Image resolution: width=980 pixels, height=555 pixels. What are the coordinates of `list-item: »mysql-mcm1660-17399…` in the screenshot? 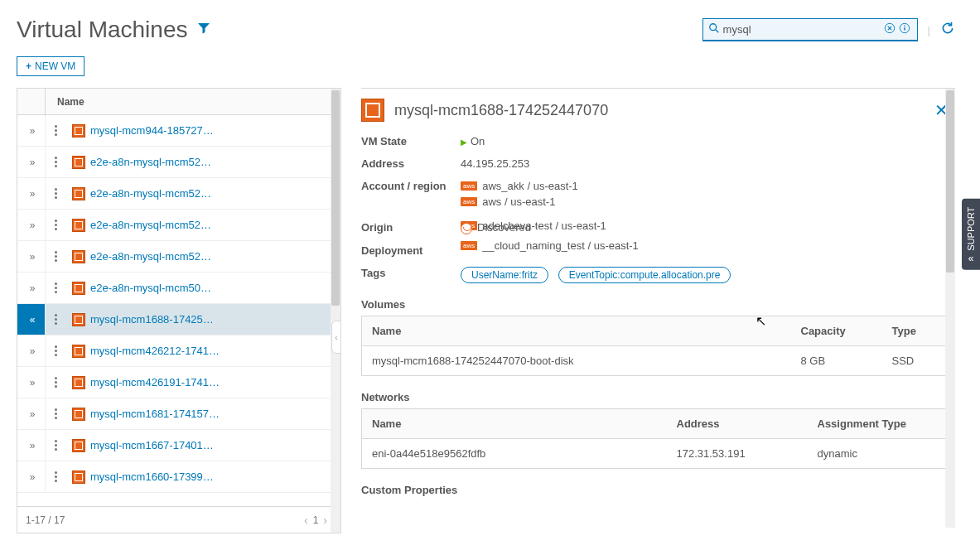 It's located at (179, 477).